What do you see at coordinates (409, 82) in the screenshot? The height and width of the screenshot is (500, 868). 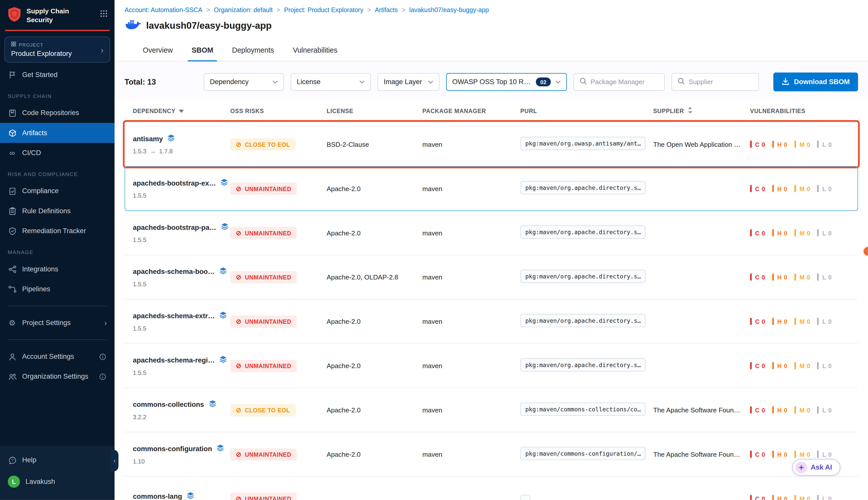 I see `filter-select-image-layer: Image Layer` at bounding box center [409, 82].